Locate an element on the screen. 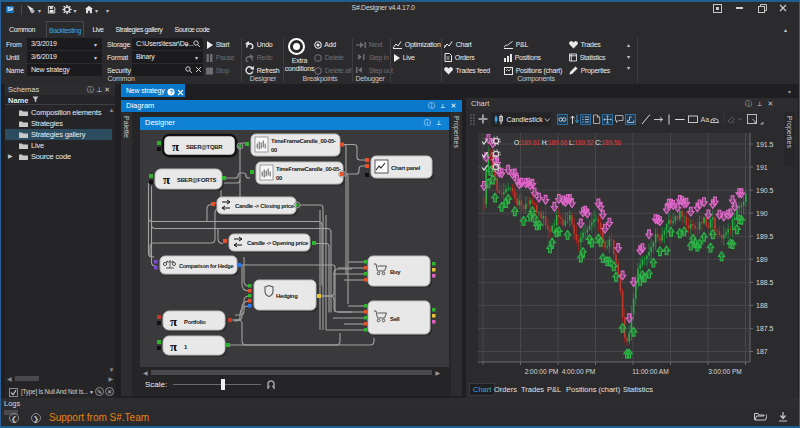  svg-text: Candle -> Closing price is located at coordinates (265, 206).